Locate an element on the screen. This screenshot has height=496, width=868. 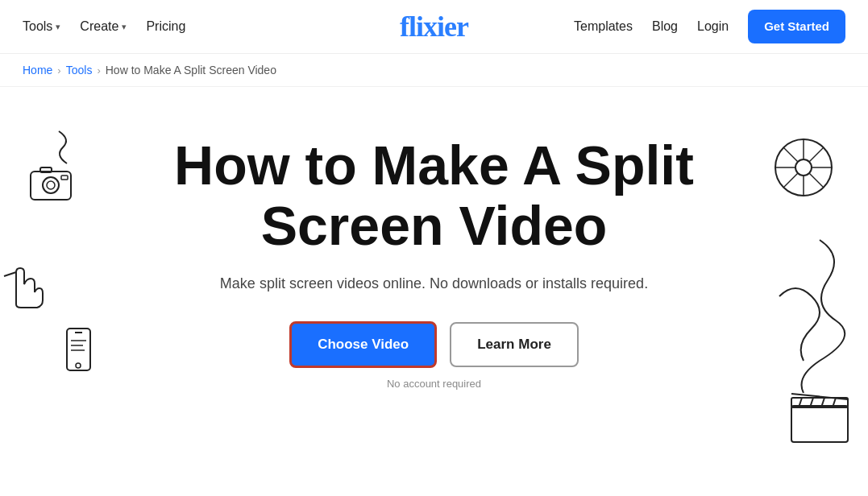
nav-pricing: Pricing is located at coordinates (166, 27).